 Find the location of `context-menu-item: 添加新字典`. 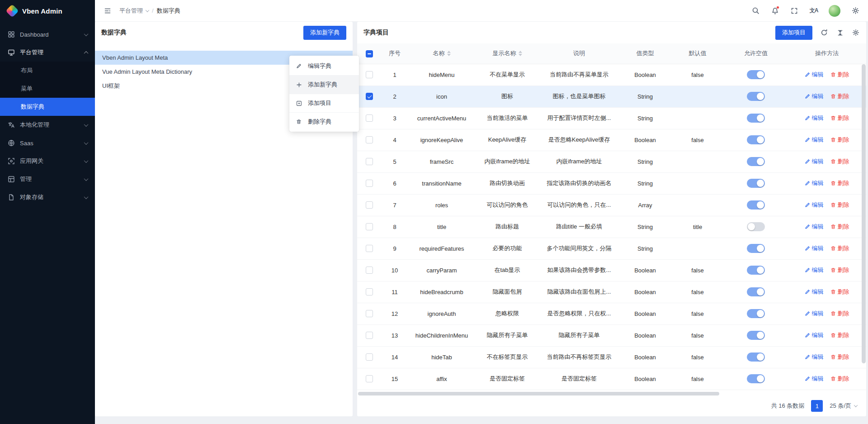

context-menu-item: 添加新字典 is located at coordinates (324, 84).